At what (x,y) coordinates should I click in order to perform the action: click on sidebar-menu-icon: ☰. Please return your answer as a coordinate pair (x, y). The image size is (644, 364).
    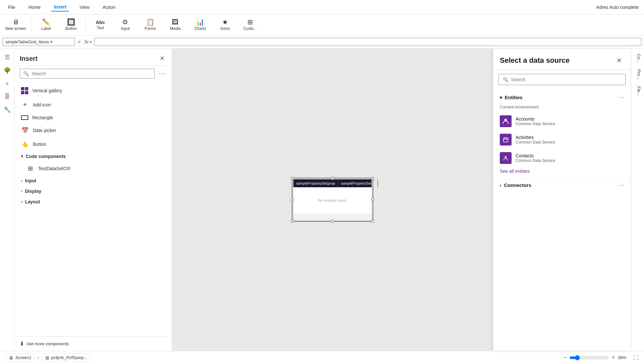
    Looking at the image, I should click on (7, 57).